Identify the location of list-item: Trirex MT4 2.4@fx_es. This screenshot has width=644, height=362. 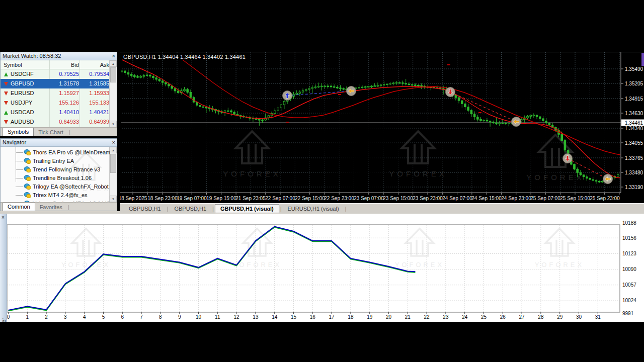
(58, 195).